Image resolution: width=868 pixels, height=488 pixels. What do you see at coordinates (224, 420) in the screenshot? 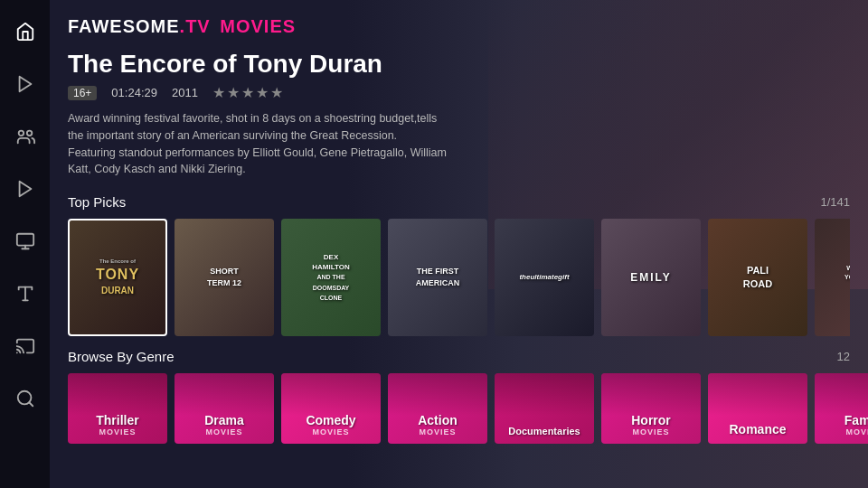
I see `genre-drama-name: Drama` at bounding box center [224, 420].